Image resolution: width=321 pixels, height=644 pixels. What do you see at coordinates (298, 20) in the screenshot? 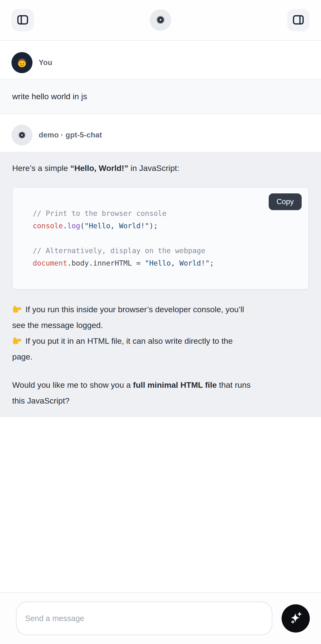
I see `panel-right-button` at bounding box center [298, 20].